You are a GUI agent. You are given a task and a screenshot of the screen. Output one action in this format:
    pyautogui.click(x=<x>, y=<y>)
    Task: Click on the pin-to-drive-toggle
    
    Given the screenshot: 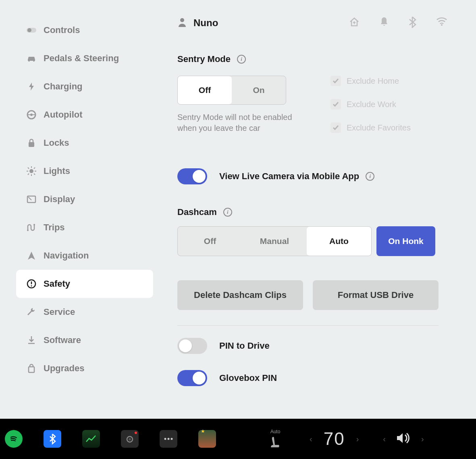 What is the action you would take?
    pyautogui.click(x=192, y=346)
    